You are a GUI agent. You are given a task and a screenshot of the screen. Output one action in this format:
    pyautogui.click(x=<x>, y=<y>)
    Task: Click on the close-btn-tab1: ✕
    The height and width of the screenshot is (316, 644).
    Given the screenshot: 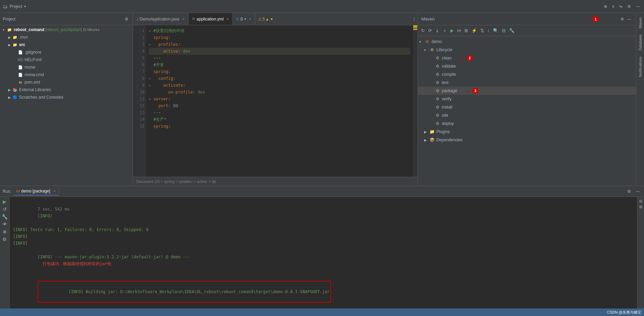 What is the action you would take?
    pyautogui.click(x=183, y=19)
    